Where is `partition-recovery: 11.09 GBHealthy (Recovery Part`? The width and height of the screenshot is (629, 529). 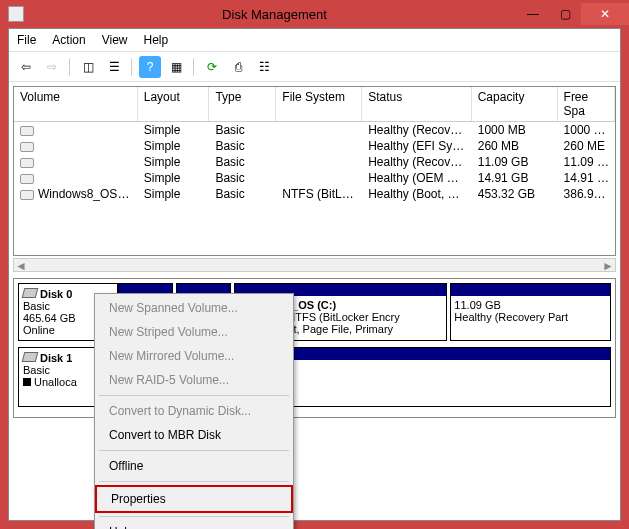 partition-recovery: 11.09 GBHealthy (Recovery Part is located at coordinates (530, 312).